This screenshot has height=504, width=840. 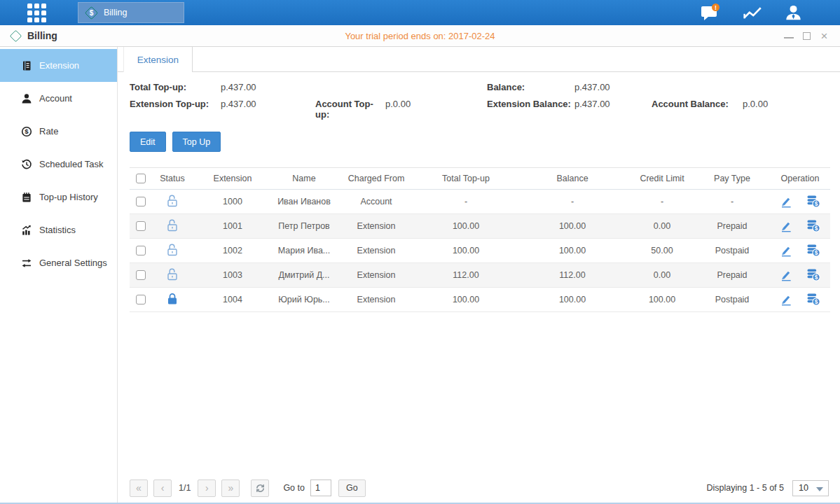 What do you see at coordinates (36, 13) in the screenshot?
I see `app-launcher-grid-icon` at bounding box center [36, 13].